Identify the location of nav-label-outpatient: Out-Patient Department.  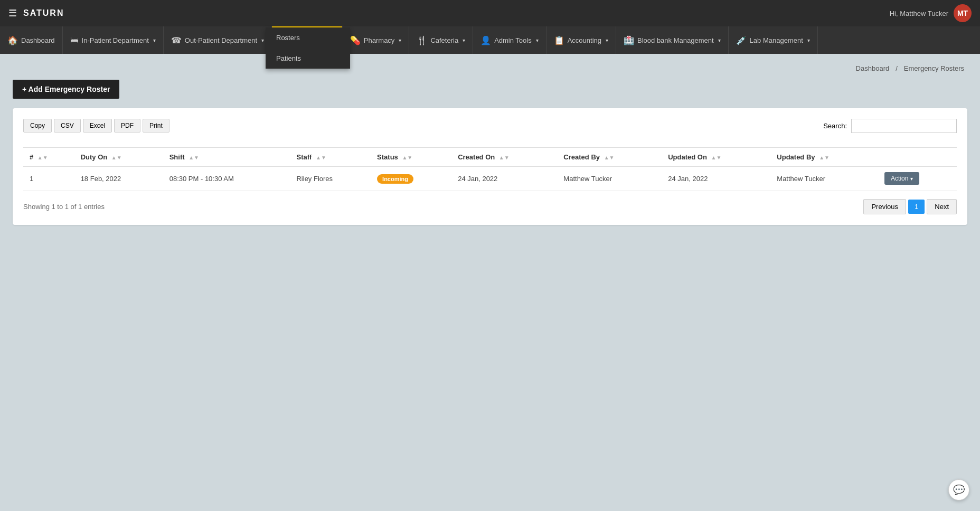
(221, 40).